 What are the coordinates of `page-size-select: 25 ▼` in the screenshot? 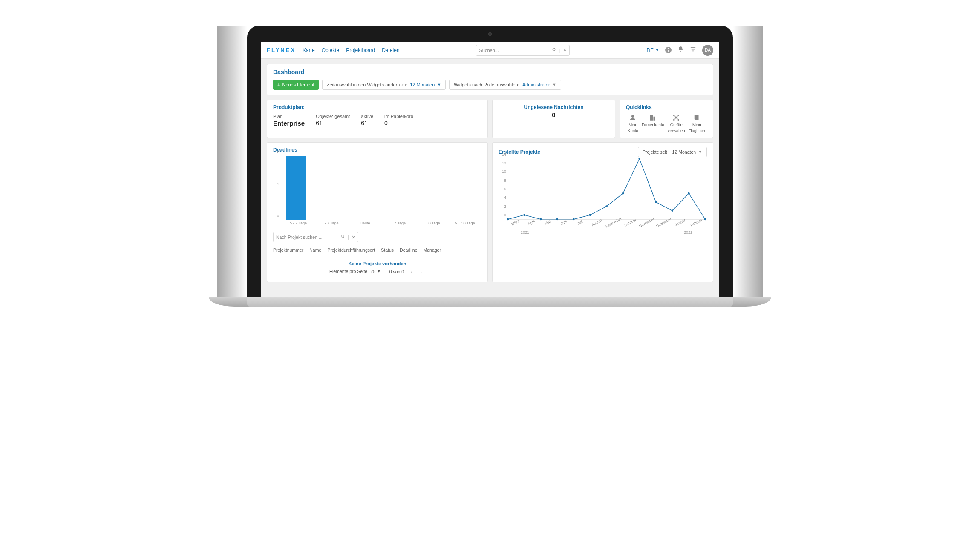 It's located at (376, 272).